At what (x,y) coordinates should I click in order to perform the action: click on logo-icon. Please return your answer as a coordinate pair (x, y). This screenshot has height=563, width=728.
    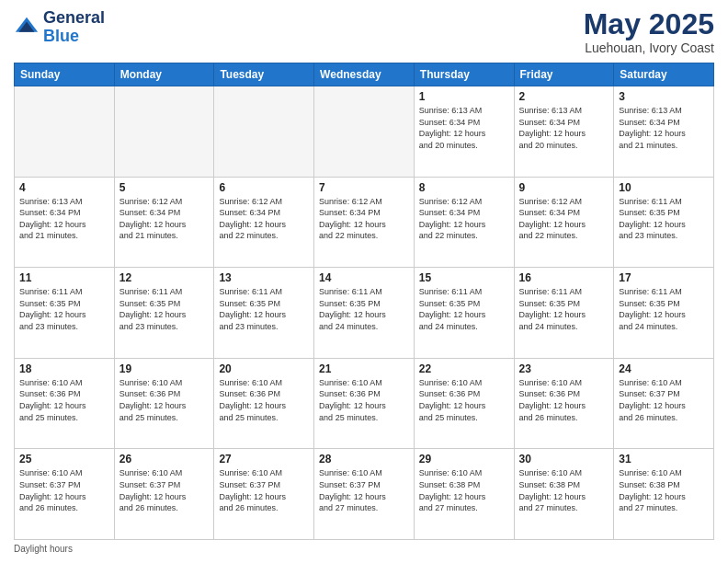
    Looking at the image, I should click on (27, 28).